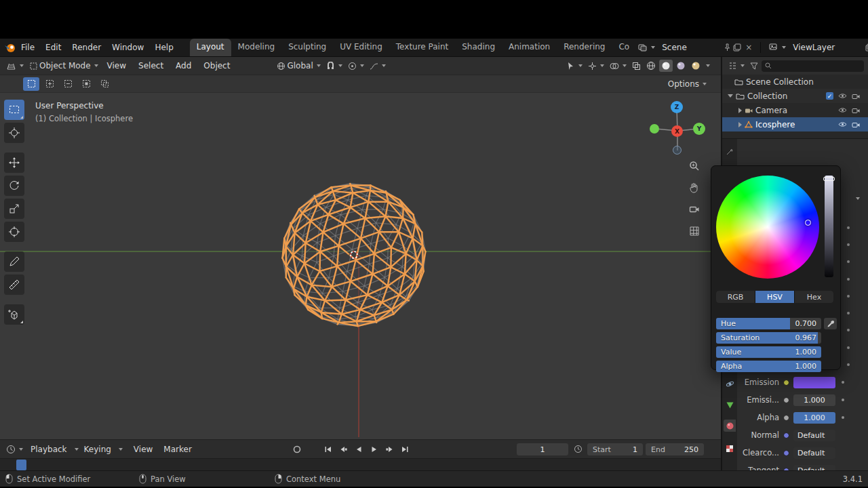  What do you see at coordinates (183, 66) in the screenshot?
I see `menu-add: Add` at bounding box center [183, 66].